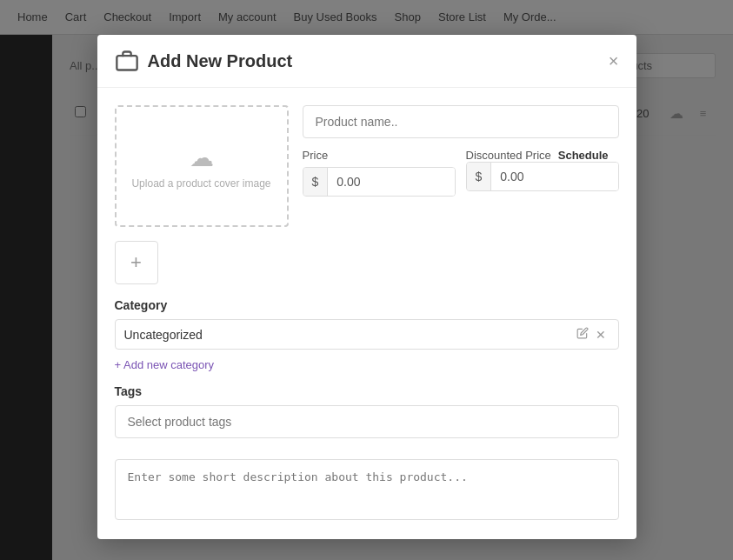  What do you see at coordinates (201, 183) in the screenshot?
I see `upload-label: Upload a product cover image` at bounding box center [201, 183].